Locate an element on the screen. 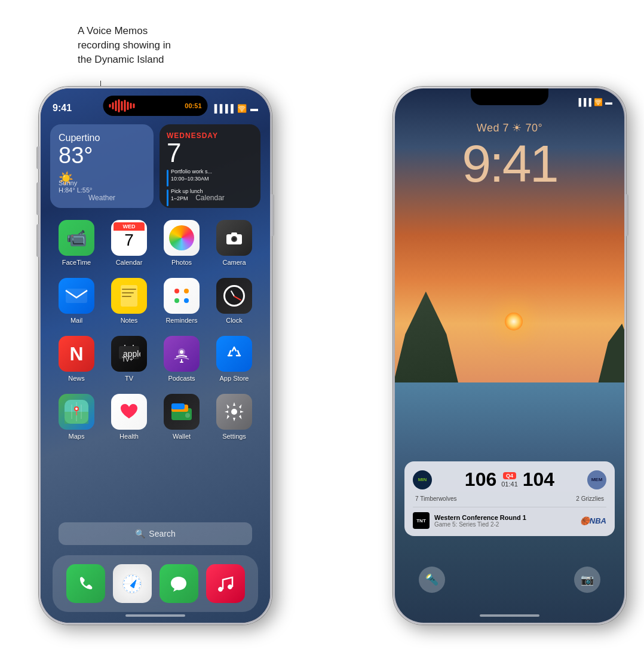 The image size is (644, 655). dock is located at coordinates (155, 583).